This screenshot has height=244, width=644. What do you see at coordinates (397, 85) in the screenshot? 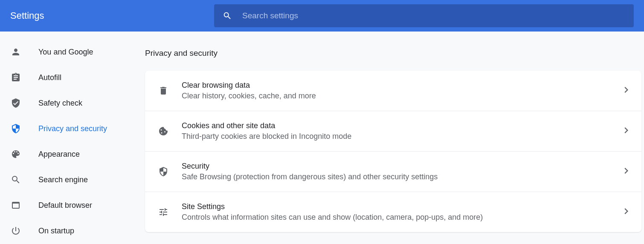
I see `row-title: Clear browsing data` at bounding box center [397, 85].